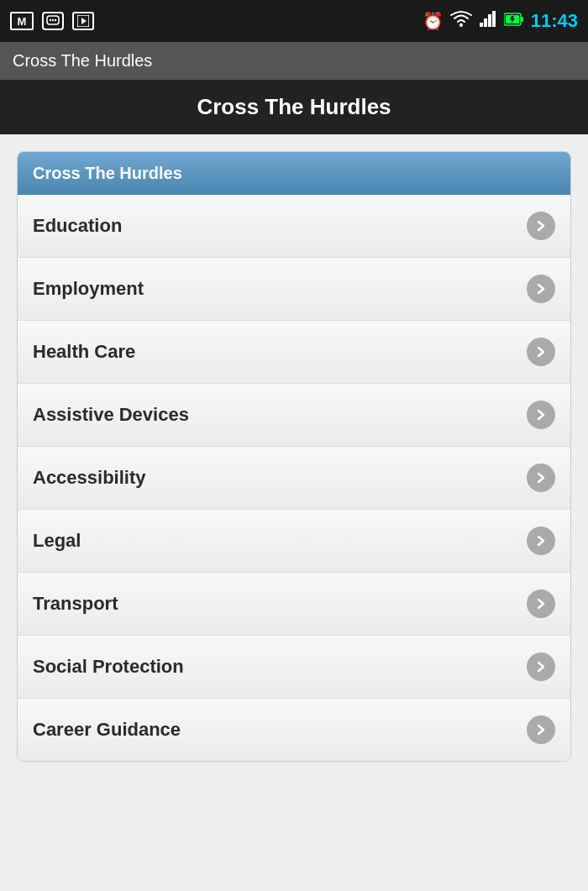  I want to click on app-title-bar: Cross The Hurdles, so click(294, 60).